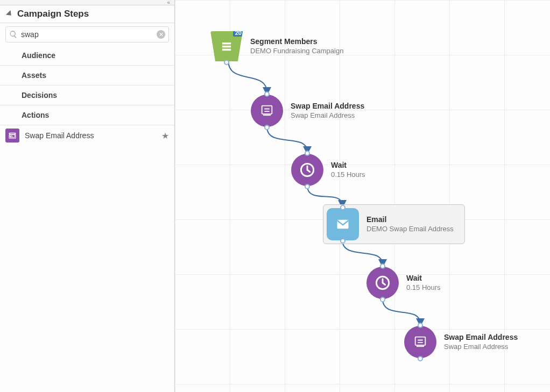 This screenshot has height=392, width=550. Describe the element at coordinates (87, 75) in the screenshot. I see `category-assets: Assets` at that location.